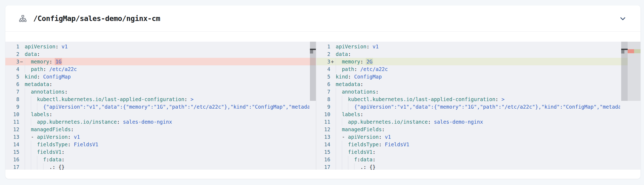  I want to click on code-text: annotations:, so click(478, 92).